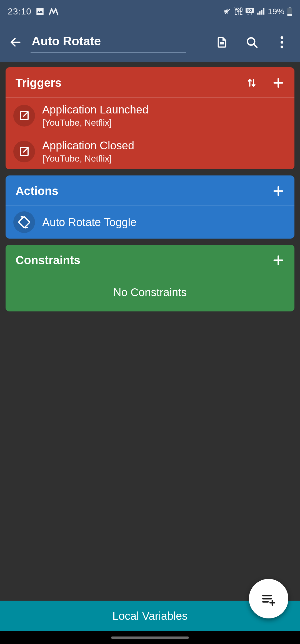 The image size is (300, 644). Describe the element at coordinates (249, 11) in the screenshot. I see `svg-text: 5G` at that location.